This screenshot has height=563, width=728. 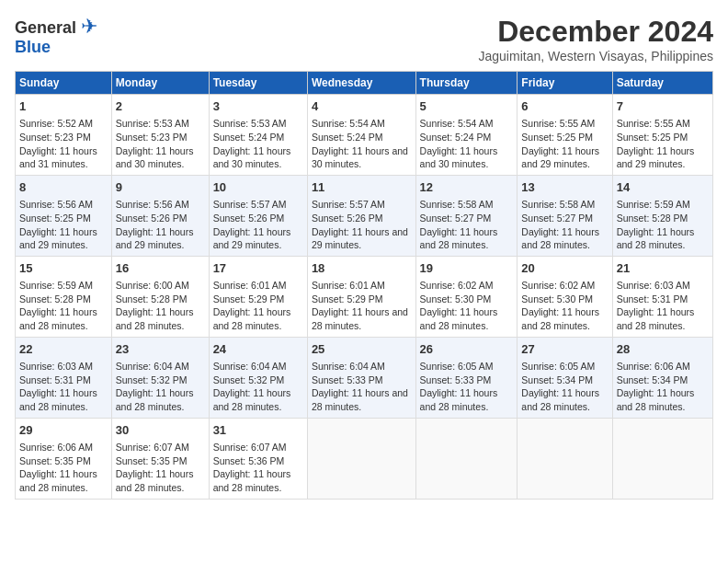 I want to click on day-number: 29, so click(x=63, y=431).